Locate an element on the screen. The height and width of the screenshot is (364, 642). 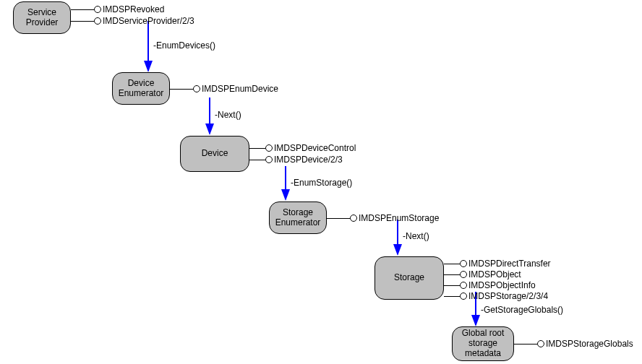
node-device-enumerator: Device Enumerator is located at coordinates (141, 88).